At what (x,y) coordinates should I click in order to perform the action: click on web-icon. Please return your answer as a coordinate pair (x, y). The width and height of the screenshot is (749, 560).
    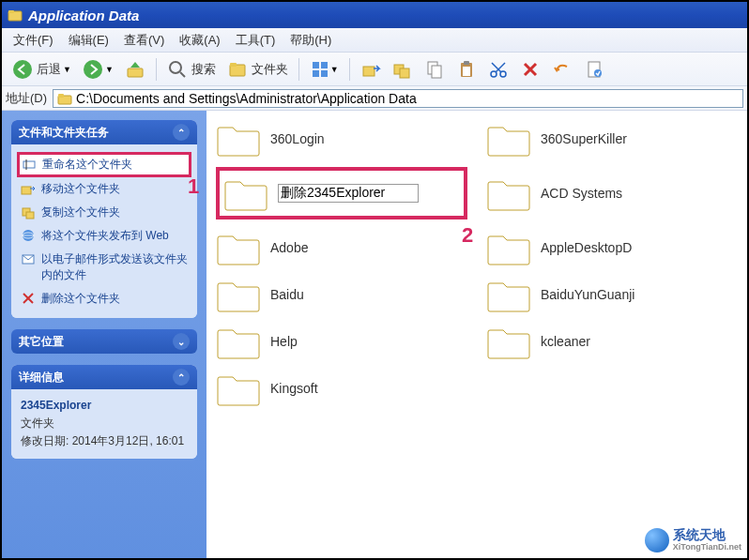
    Looking at the image, I should click on (28, 235).